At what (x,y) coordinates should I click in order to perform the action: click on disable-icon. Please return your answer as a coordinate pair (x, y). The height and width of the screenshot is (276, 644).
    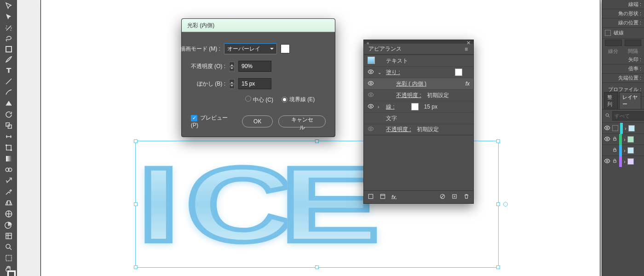
    Looking at the image, I should click on (443, 197).